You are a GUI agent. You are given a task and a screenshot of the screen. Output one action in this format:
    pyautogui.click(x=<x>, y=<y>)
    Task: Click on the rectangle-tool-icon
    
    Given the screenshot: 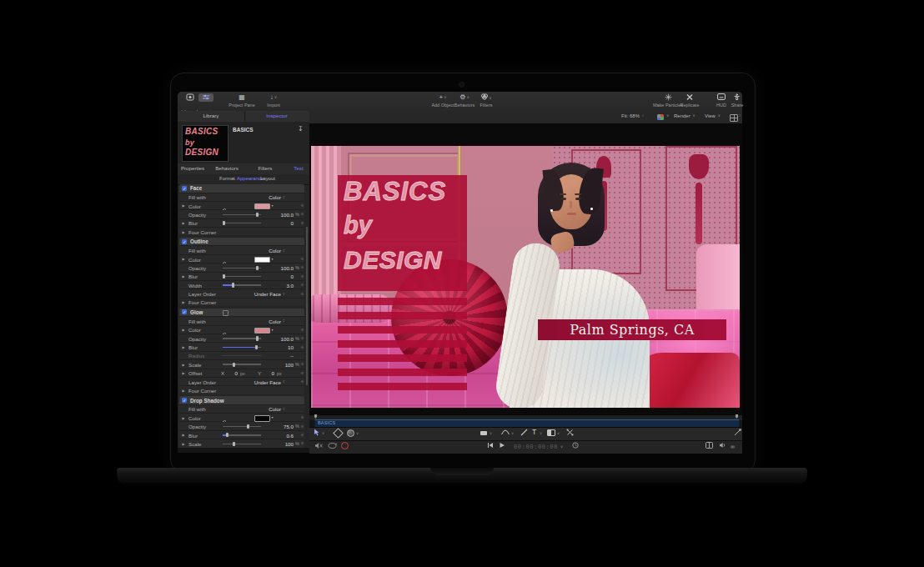 What is the action you would take?
    pyautogui.click(x=484, y=434)
    